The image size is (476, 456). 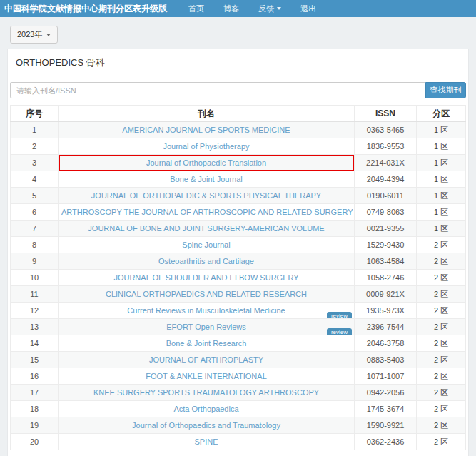 I want to click on journal-name-cell: CLINICAL ORTHOPAEDICS AND RELATED RESEAR…, so click(x=207, y=294).